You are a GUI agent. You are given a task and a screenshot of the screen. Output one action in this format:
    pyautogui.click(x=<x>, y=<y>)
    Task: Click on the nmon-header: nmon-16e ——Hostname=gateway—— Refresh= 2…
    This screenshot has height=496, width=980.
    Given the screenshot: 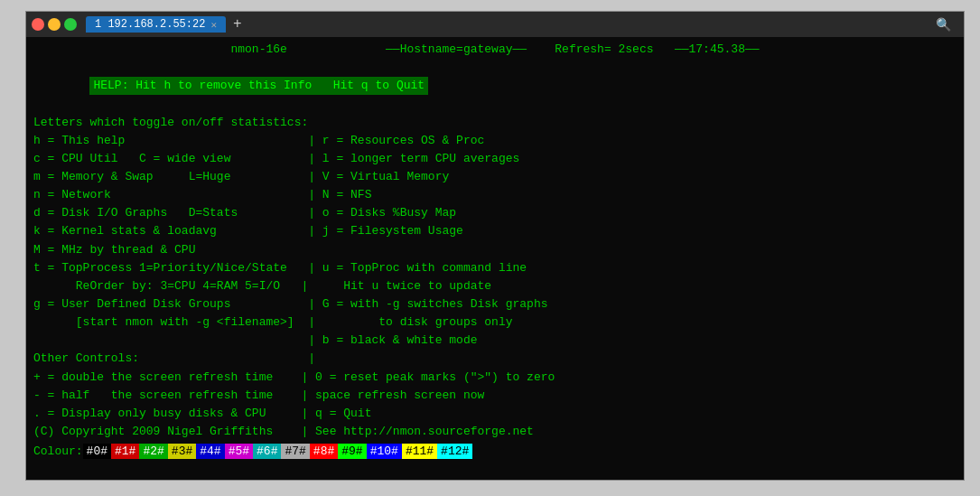 What is the action you would take?
    pyautogui.click(x=495, y=50)
    